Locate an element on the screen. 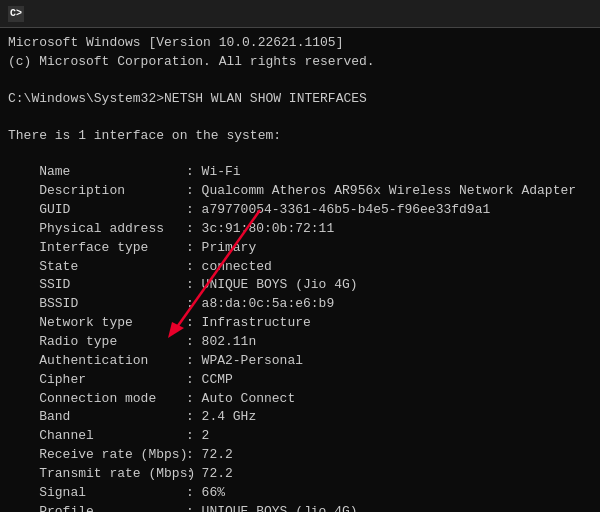 The width and height of the screenshot is (600, 512). terminal-row: Radio type: 802.11n is located at coordinates (300, 342).